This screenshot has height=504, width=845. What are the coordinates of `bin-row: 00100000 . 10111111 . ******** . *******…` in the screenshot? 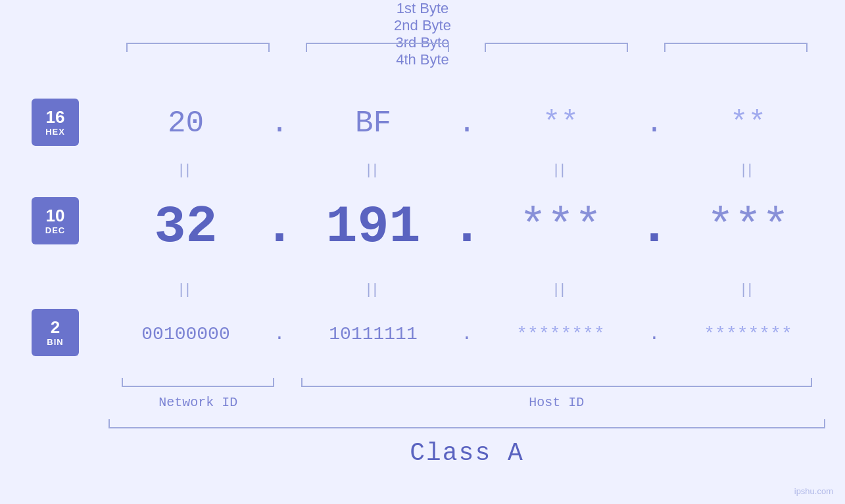 It's located at (467, 334).